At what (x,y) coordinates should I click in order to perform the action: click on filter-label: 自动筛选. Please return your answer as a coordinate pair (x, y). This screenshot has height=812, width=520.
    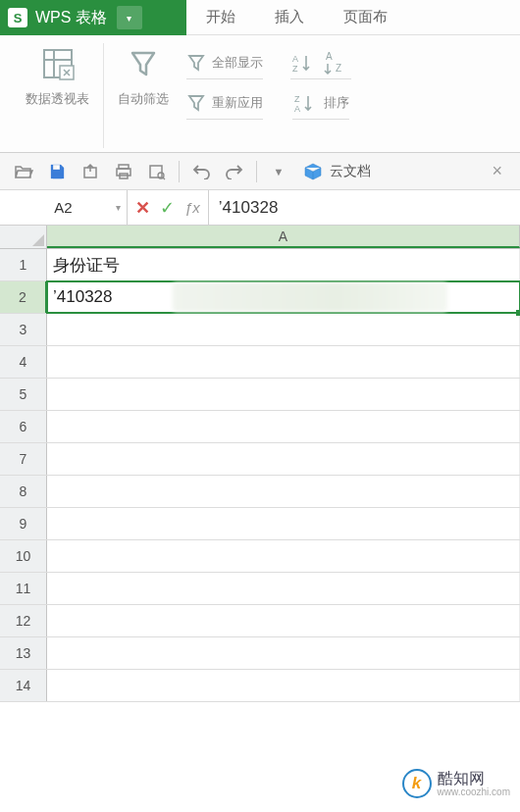
    Looking at the image, I should click on (143, 99).